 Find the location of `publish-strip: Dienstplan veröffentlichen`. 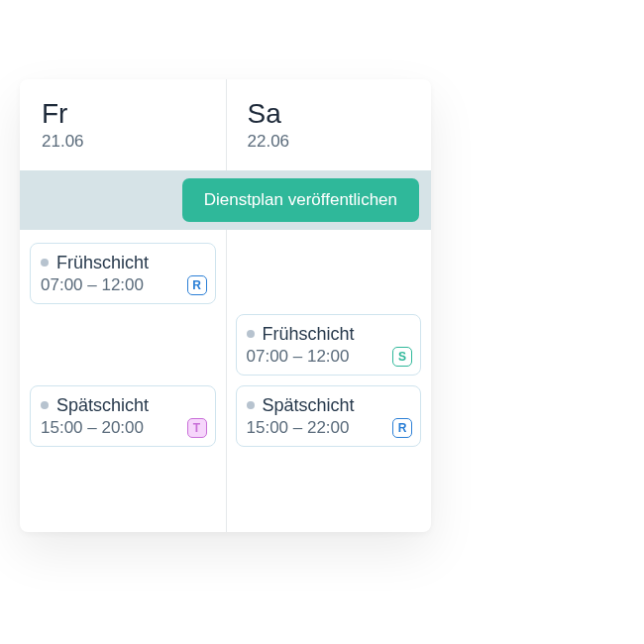

publish-strip: Dienstplan veröffentlichen is located at coordinates (226, 200).